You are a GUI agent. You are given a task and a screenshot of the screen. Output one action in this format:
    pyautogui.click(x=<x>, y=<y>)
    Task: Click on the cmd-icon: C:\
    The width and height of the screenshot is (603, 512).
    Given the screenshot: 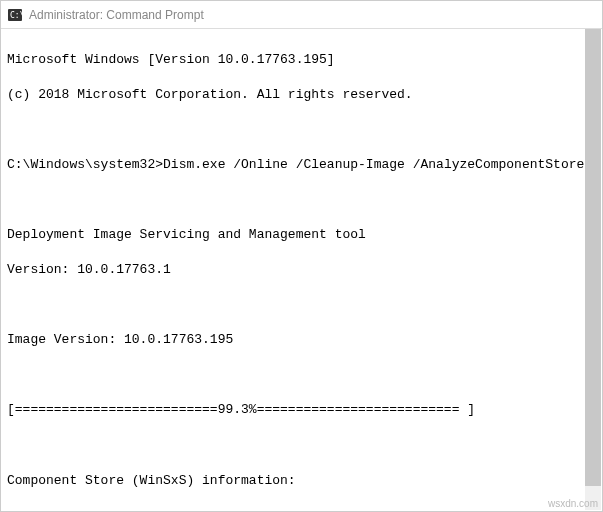 What is the action you would take?
    pyautogui.click(x=15, y=15)
    